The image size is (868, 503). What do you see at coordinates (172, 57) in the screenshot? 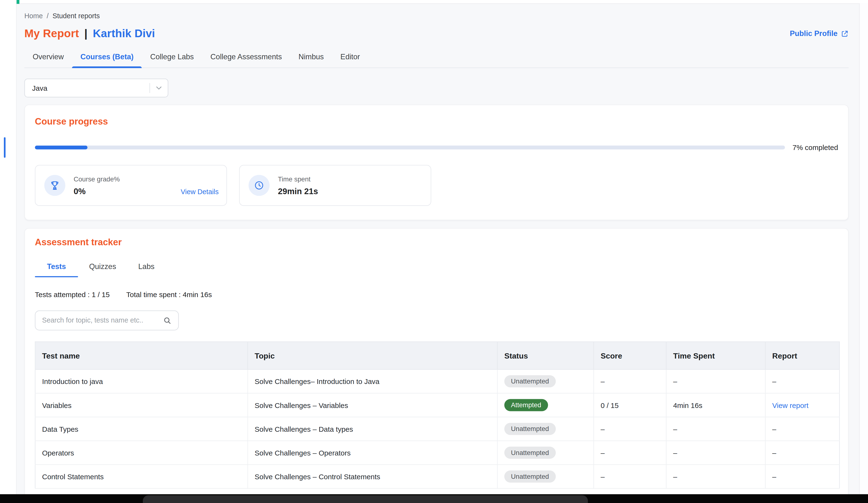
I see `tab-college-labs: College Labs` at bounding box center [172, 57].